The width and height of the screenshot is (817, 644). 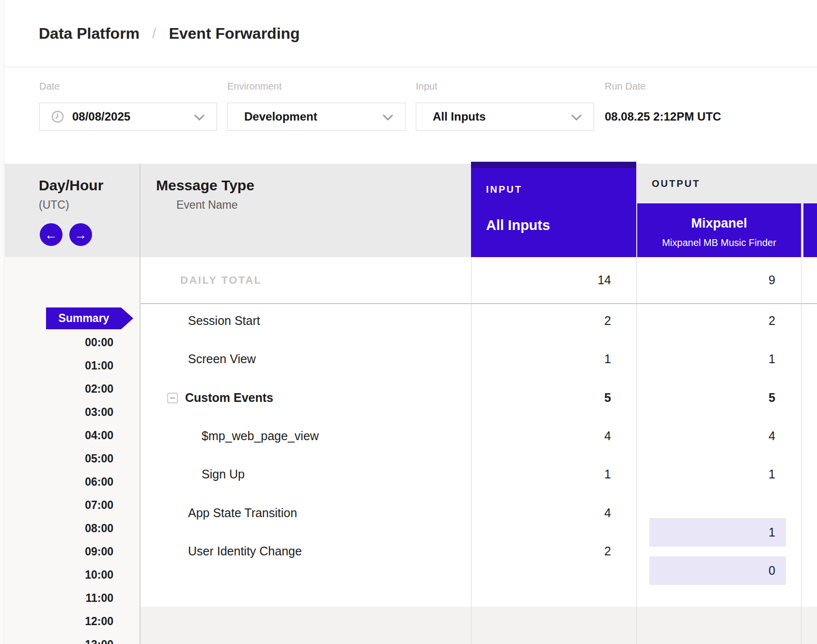 I want to click on left-gutter, so click(x=2, y=322).